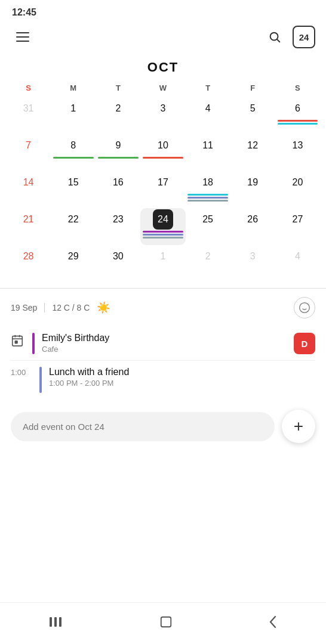 This screenshot has height=644, width=326. What do you see at coordinates (163, 69) in the screenshot?
I see `month-header: OCT` at bounding box center [163, 69].